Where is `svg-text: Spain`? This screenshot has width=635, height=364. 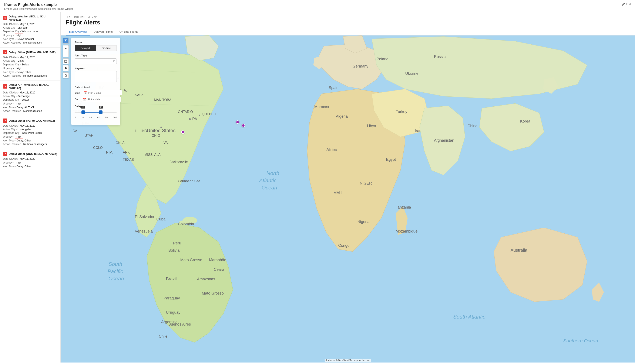 svg-text: Spain is located at coordinates (333, 88).